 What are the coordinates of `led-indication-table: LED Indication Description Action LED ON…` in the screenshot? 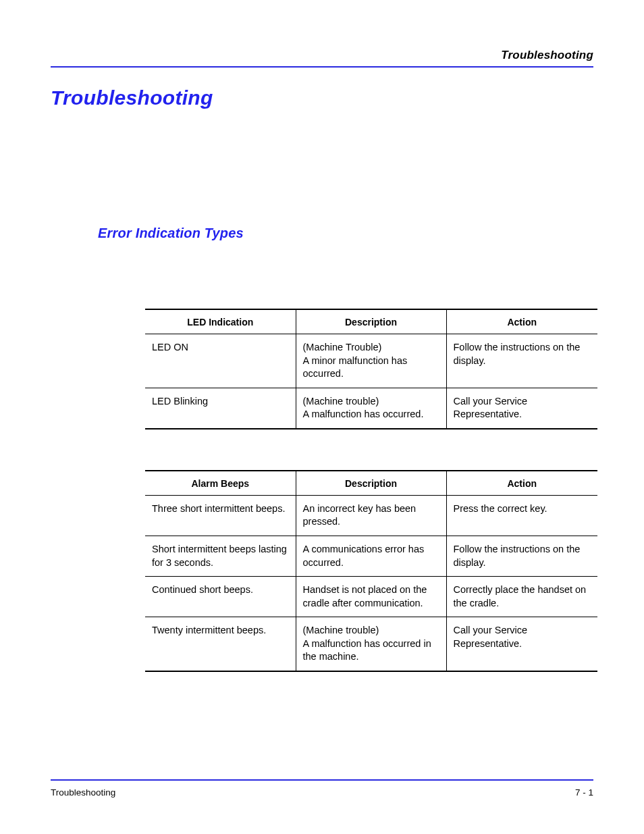 It's located at (371, 369).